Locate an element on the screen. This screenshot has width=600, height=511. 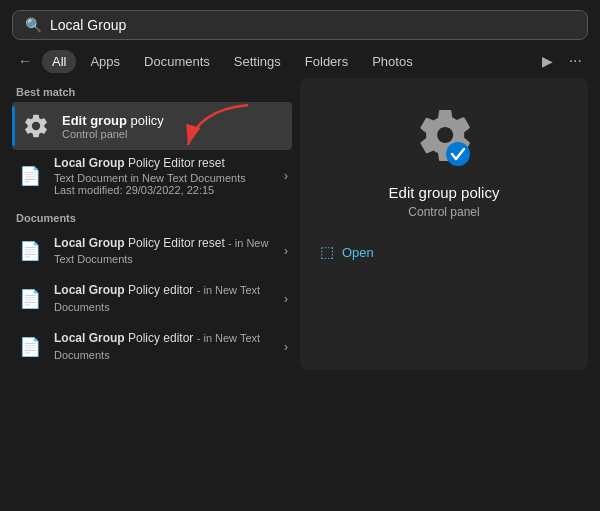
doc-list-item-0: 📄 Local Group Policy Editor reset - in N… is located at coordinates (152, 252).